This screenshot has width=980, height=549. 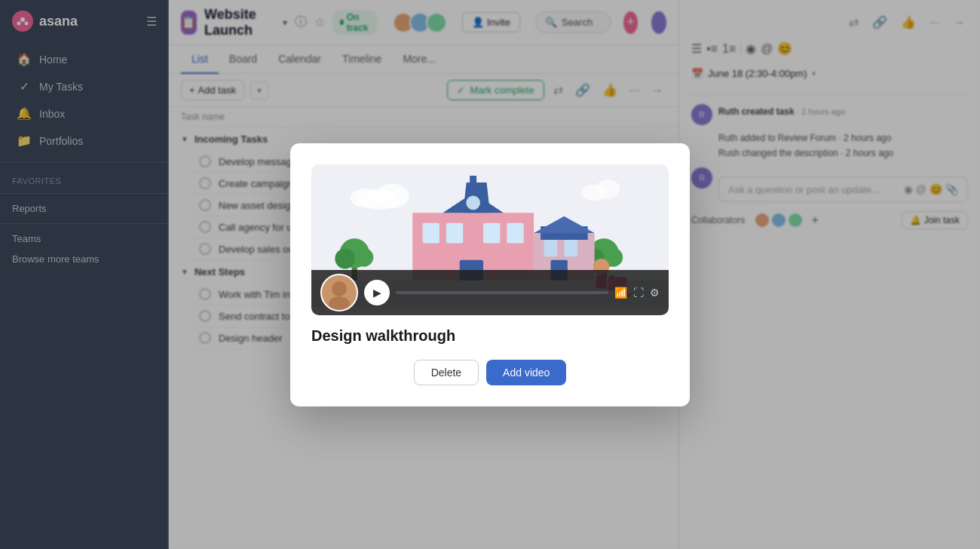 I want to click on presenter-avatar, so click(x=339, y=293).